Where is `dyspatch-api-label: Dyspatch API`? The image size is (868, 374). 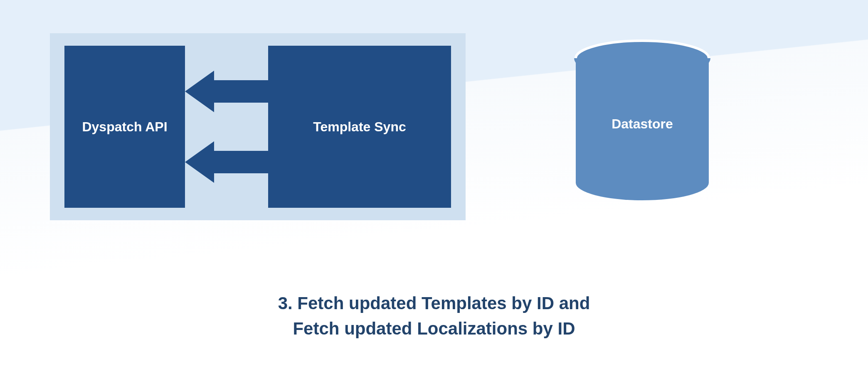
dyspatch-api-label: Dyspatch API is located at coordinates (125, 127).